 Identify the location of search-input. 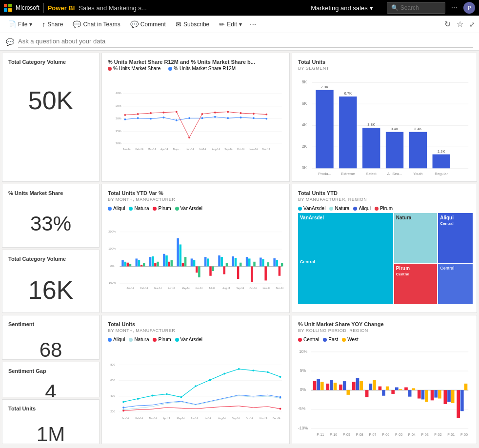
(420, 8).